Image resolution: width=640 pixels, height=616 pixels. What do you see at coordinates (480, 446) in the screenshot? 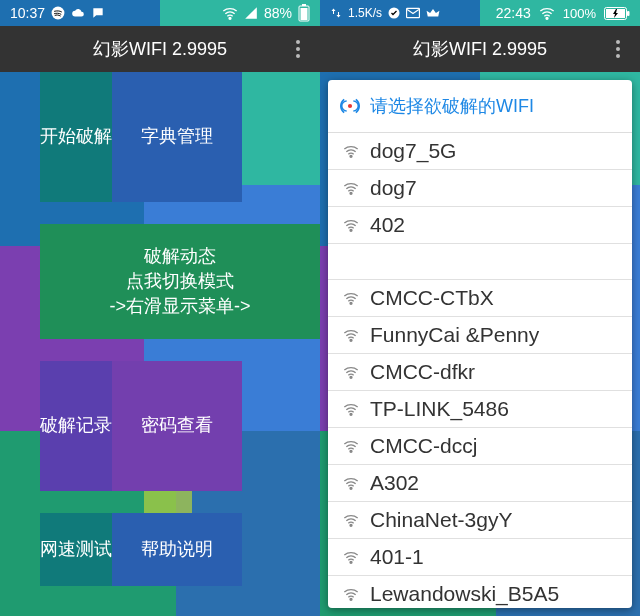
I see `wifi-item: CMCC-dccj` at bounding box center [480, 446].